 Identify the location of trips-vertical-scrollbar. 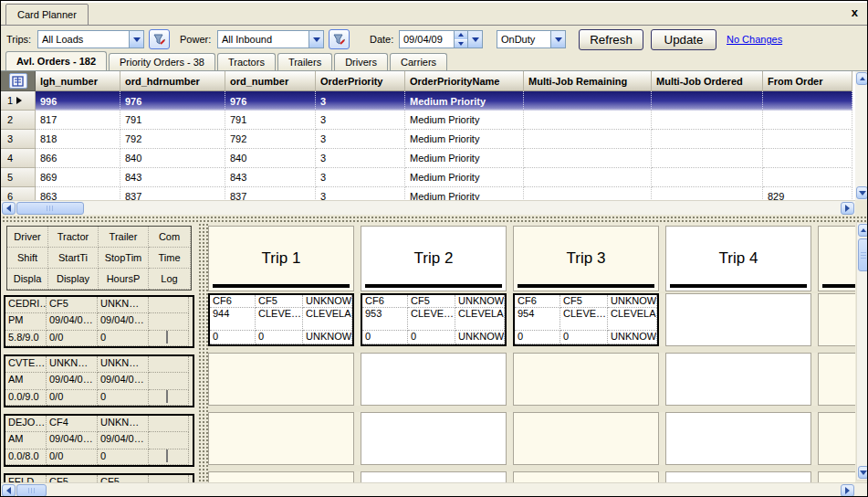
(862, 351).